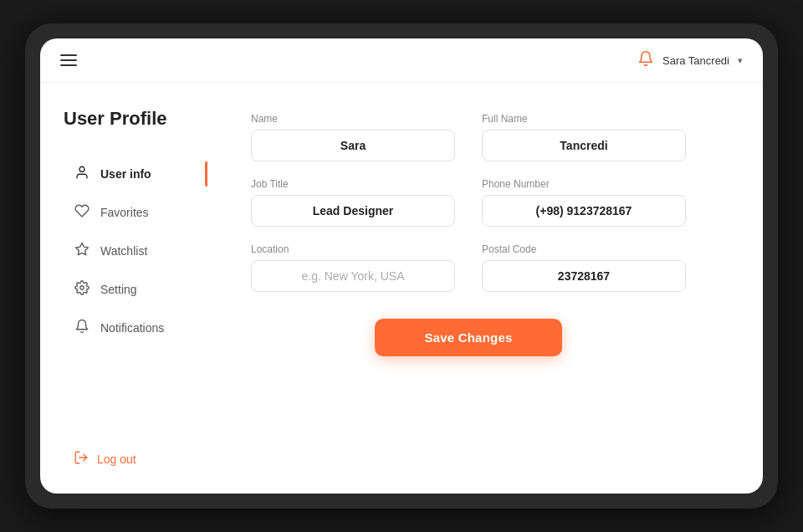 The height and width of the screenshot is (532, 803). What do you see at coordinates (136, 294) in the screenshot?
I see `sidebar-nav: User info Favorites` at bounding box center [136, 294].